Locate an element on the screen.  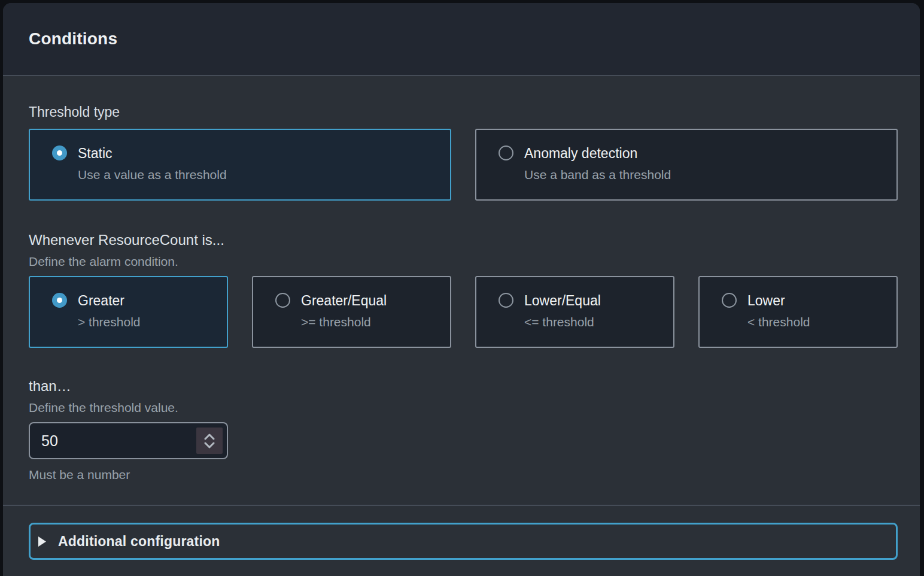
tile-static-label: Static is located at coordinates (152, 153).